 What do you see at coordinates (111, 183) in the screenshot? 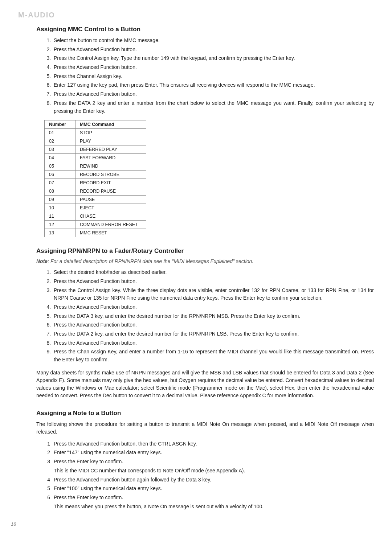
I see `cell-command: RECORD EXIT` at bounding box center [111, 183].